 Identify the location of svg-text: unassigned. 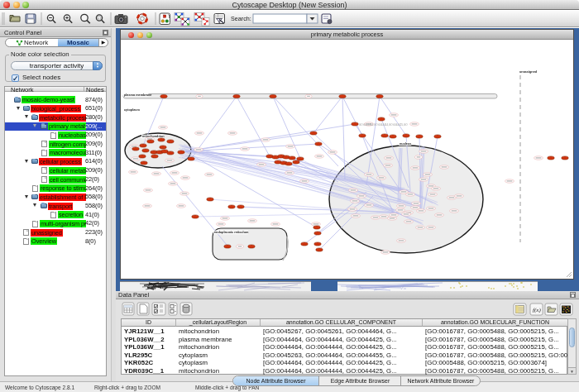
(529, 72).